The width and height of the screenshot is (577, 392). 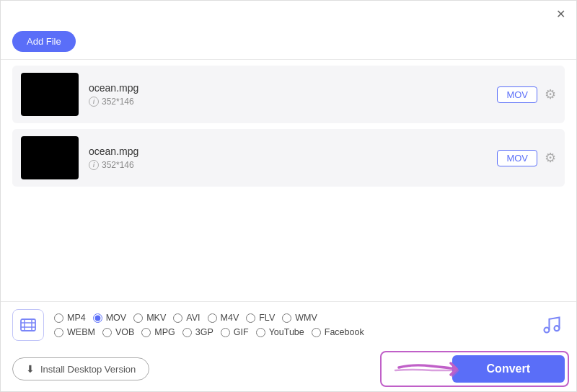 What do you see at coordinates (288, 370) in the screenshot?
I see `action-bar: ⬇ Install Desktop Version Convert` at bounding box center [288, 370].